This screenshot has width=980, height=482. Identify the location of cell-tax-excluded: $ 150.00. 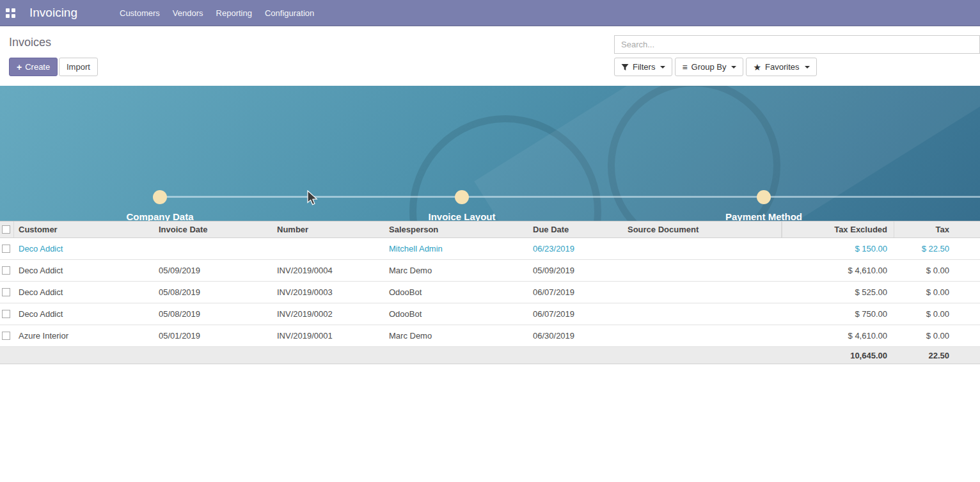
(838, 248).